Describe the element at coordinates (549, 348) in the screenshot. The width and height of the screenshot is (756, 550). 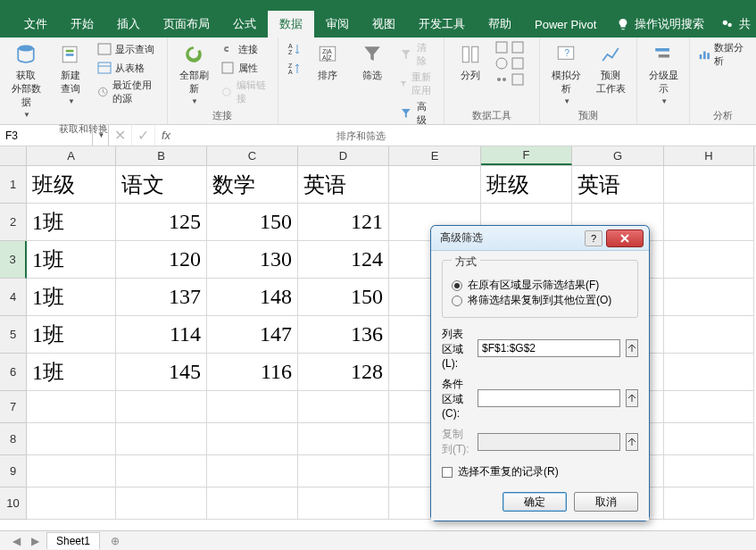
I see `list-range-input` at that location.